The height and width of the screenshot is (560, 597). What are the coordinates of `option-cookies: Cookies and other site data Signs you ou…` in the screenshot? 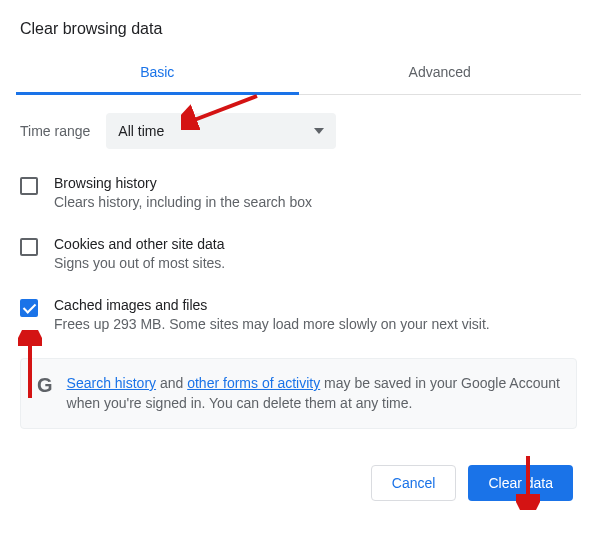 It's located at (298, 254).